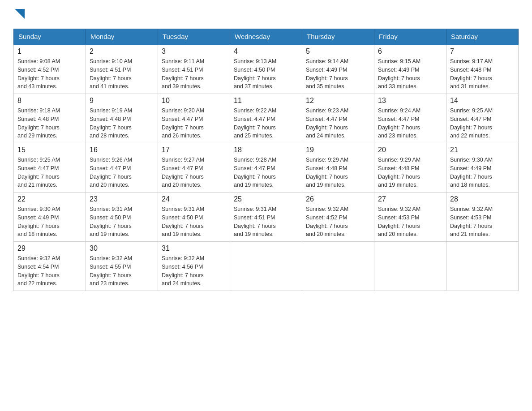  What do you see at coordinates (122, 119) in the screenshot?
I see `calendar-cell: 9 Sunrise: 9:19 AMSunset: 4:48 PMDayligh…` at bounding box center [122, 119].